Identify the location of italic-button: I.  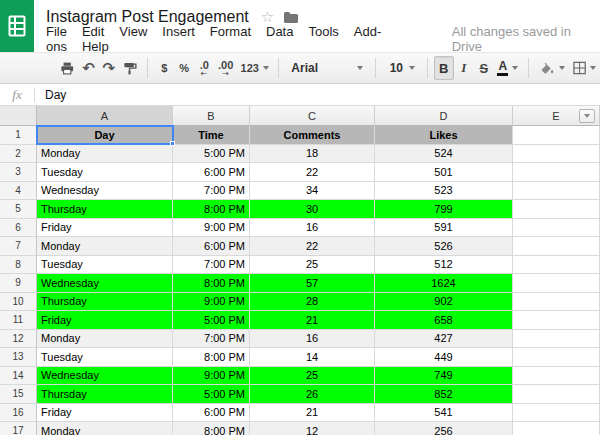
(464, 68).